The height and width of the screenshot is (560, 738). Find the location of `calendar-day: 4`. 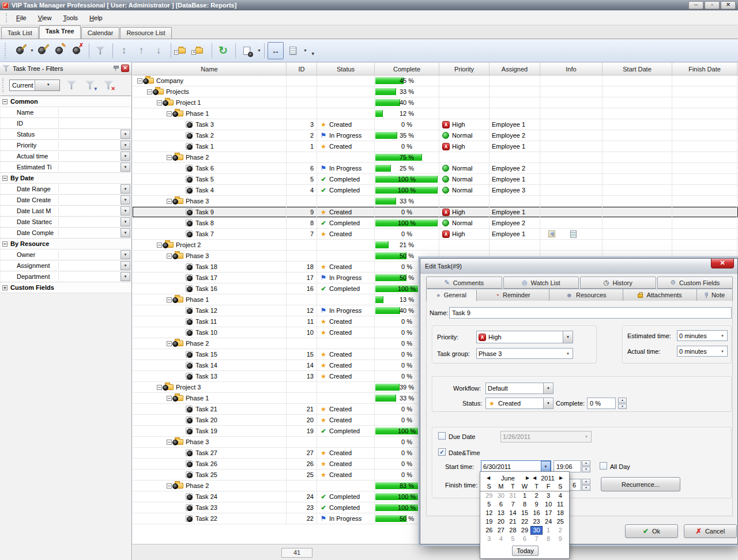

calendar-day: 4 is located at coordinates (502, 539).